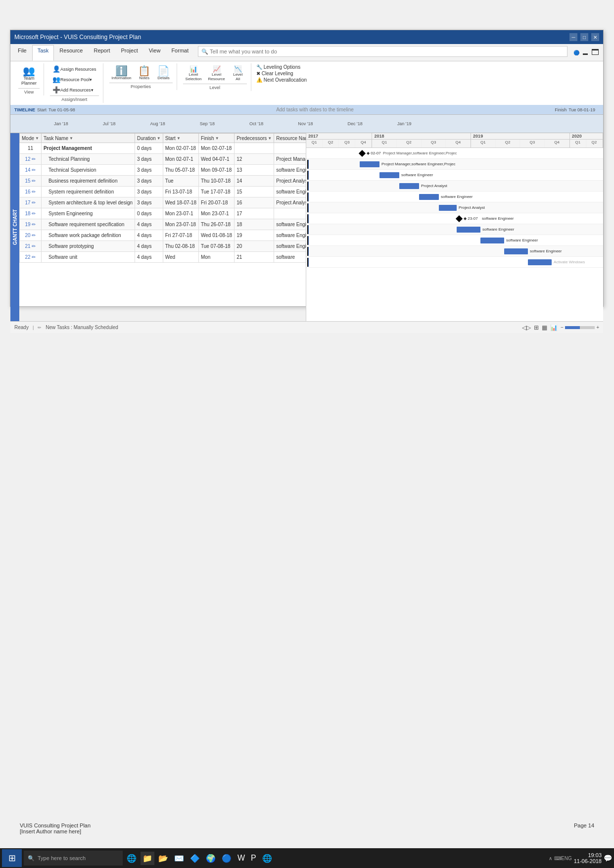  I want to click on q4-2018: Q4, so click(458, 144).